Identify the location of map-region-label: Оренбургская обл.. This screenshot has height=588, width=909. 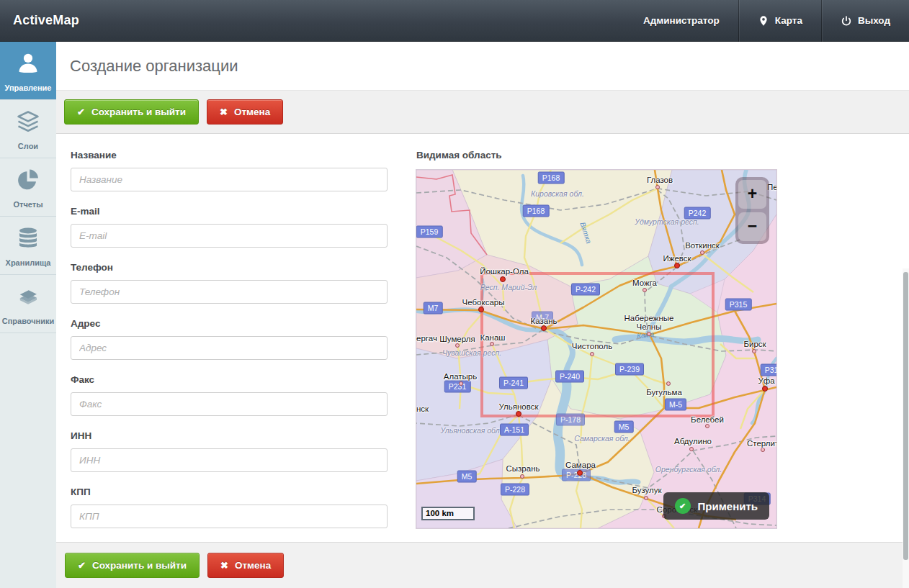
(689, 469).